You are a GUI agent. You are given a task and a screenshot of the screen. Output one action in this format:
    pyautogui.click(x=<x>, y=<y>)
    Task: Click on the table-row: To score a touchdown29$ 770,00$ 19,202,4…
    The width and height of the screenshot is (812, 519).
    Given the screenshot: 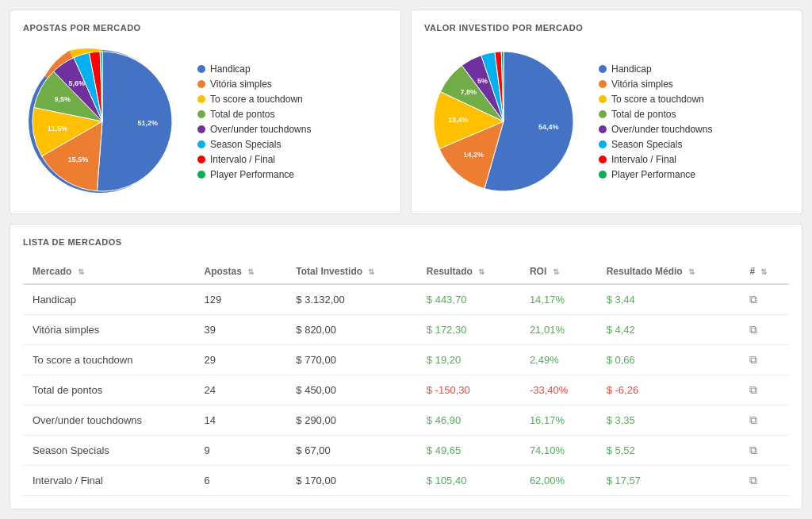 What is the action you would take?
    pyautogui.click(x=406, y=360)
    